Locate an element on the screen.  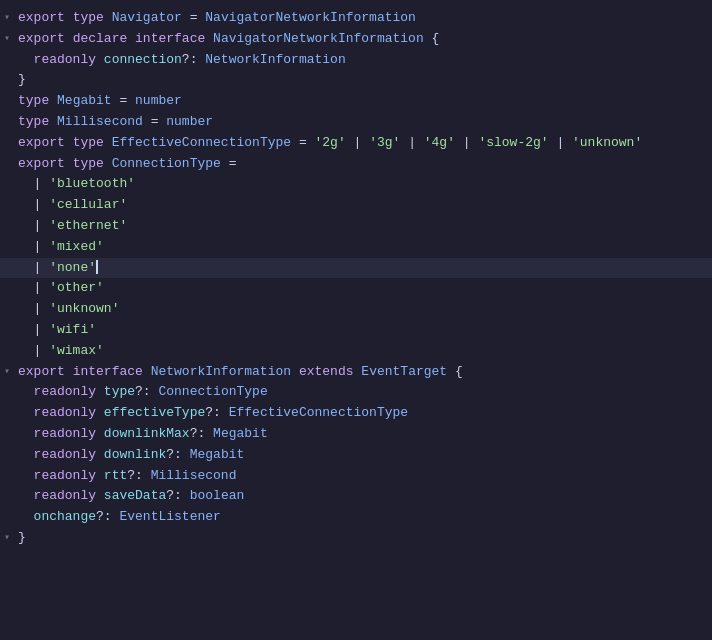
token-prop: downlinkMax is located at coordinates (147, 434).